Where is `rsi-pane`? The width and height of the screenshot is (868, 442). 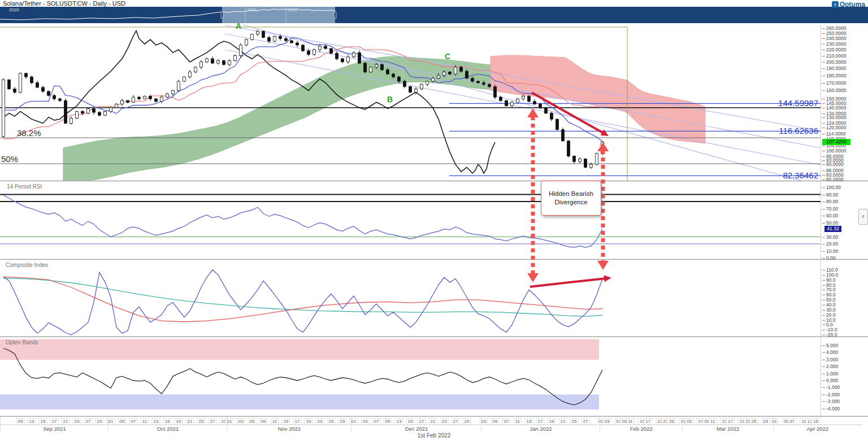
rsi-pane is located at coordinates (410, 221).